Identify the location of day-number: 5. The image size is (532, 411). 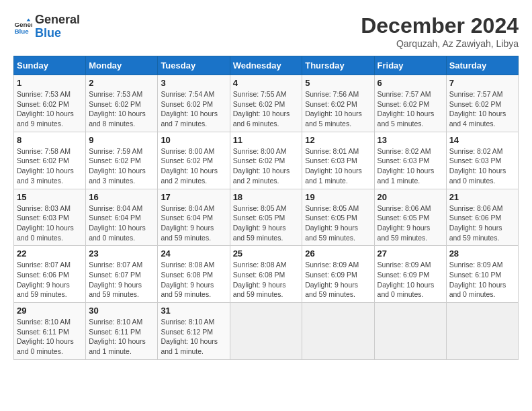
(338, 83).